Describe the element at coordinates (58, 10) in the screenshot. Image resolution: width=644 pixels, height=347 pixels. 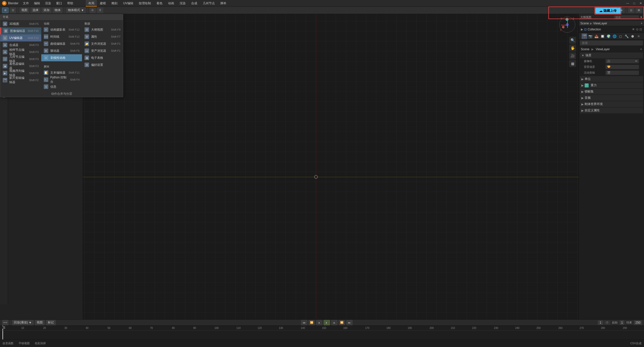
I see `object-menu: 物体` at that location.